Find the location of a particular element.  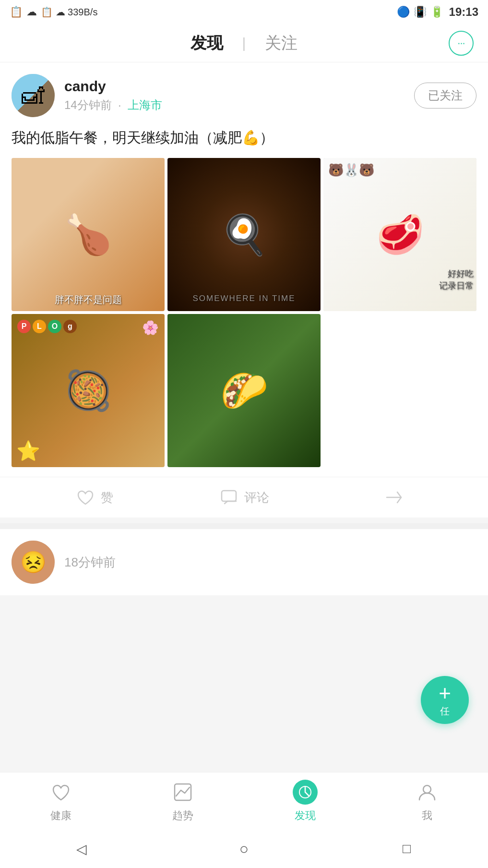

tab-discover: 发现 is located at coordinates (207, 43).